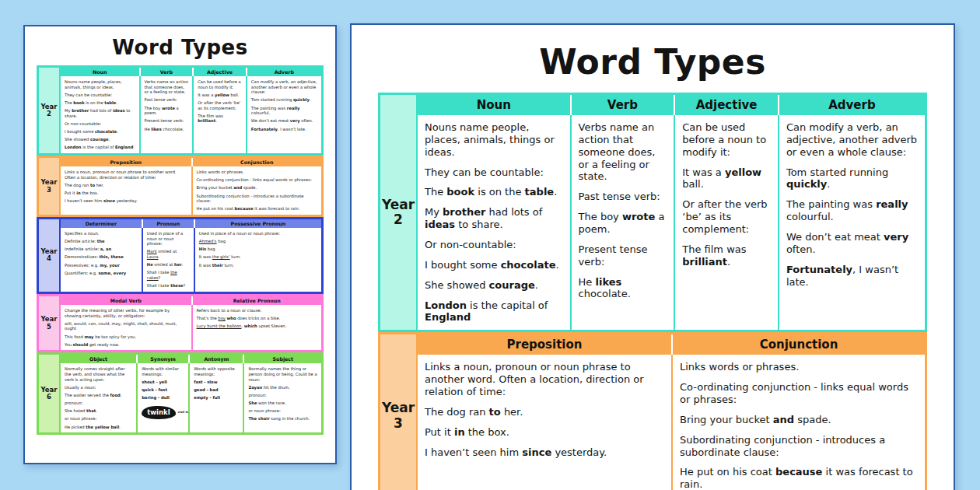 The image size is (980, 490). Describe the element at coordinates (494, 192) in the screenshot. I see `paragraph: The book is on the table.` at that location.